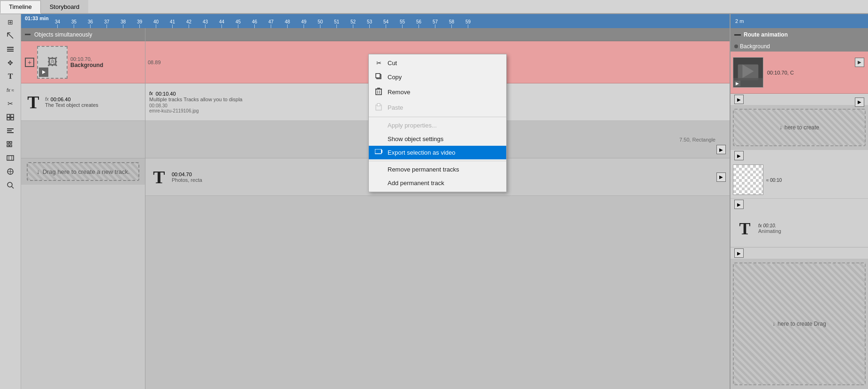 This screenshot has height=389, width=868. What do you see at coordinates (353, 23) in the screenshot?
I see `ruler-tick: 52` at bounding box center [353, 23].